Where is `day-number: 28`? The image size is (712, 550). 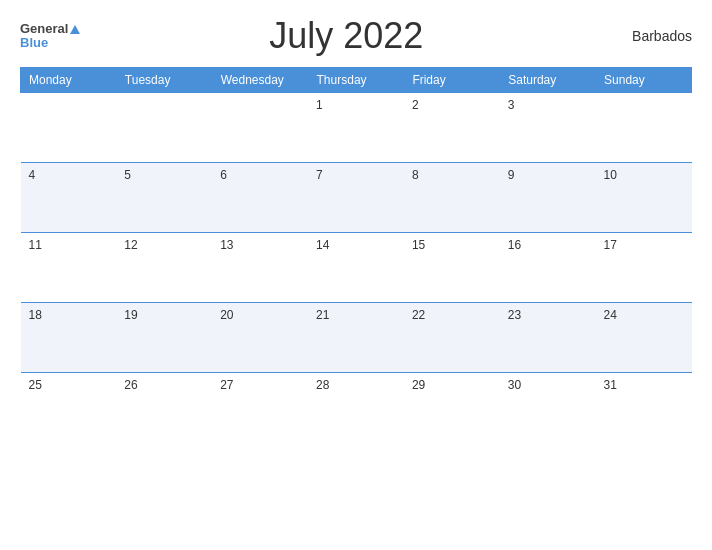 day-number: 28 is located at coordinates (322, 385).